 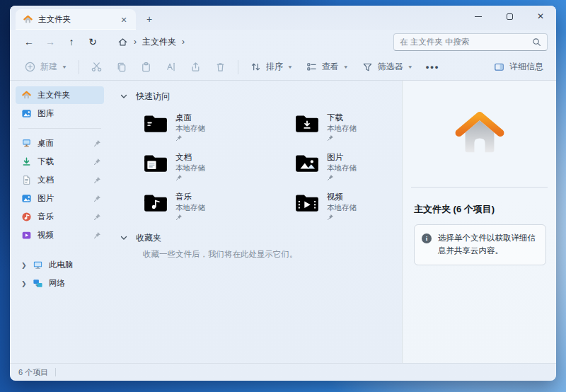 What do you see at coordinates (149, 19) in the screenshot?
I see `new-tab-button: +` at bounding box center [149, 19].